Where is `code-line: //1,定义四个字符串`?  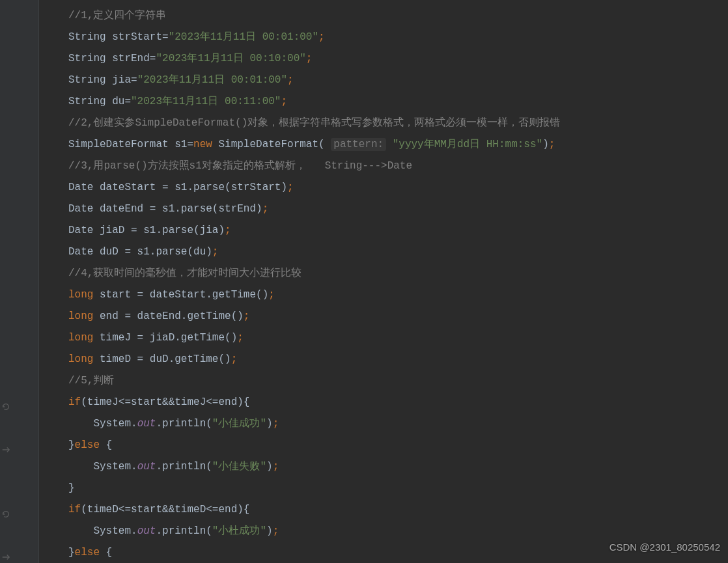 code-line: //1,定义四个字符串 is located at coordinates (399, 16).